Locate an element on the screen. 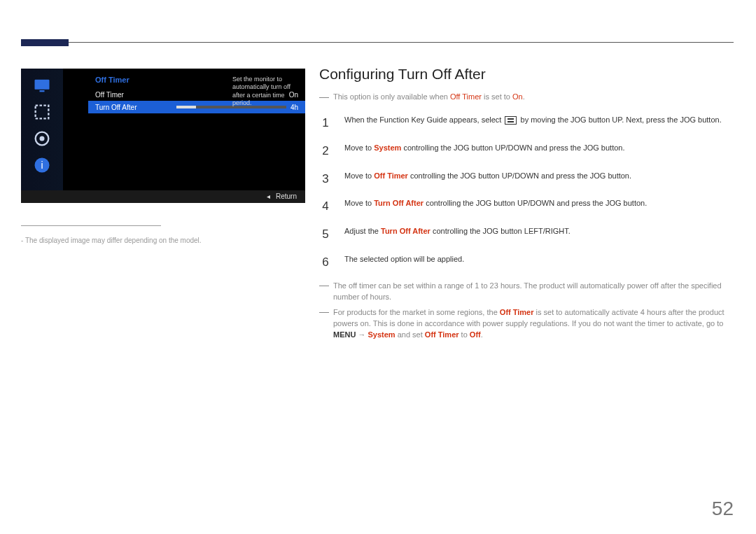 The width and height of the screenshot is (756, 534). menu-icon is located at coordinates (511, 120).